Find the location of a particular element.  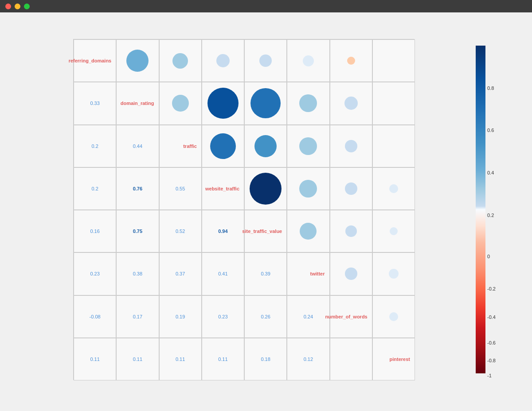

colorbar-tick-08: 0.8 is located at coordinates (490, 88).